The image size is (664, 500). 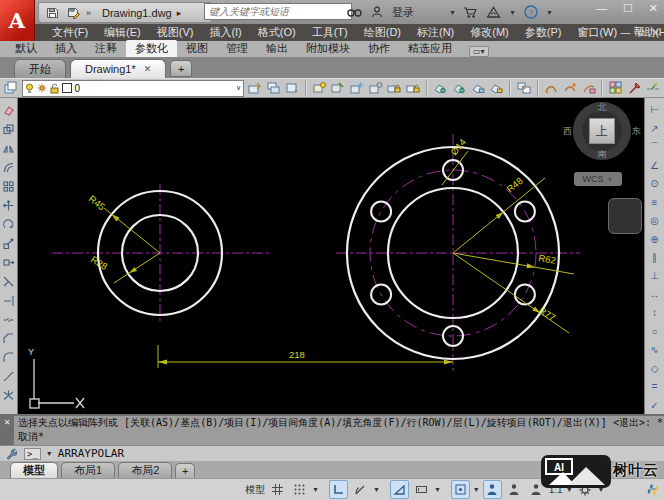 What do you see at coordinates (330, 32) in the screenshot?
I see `menu-tools: 工具(T)` at bounding box center [330, 32].